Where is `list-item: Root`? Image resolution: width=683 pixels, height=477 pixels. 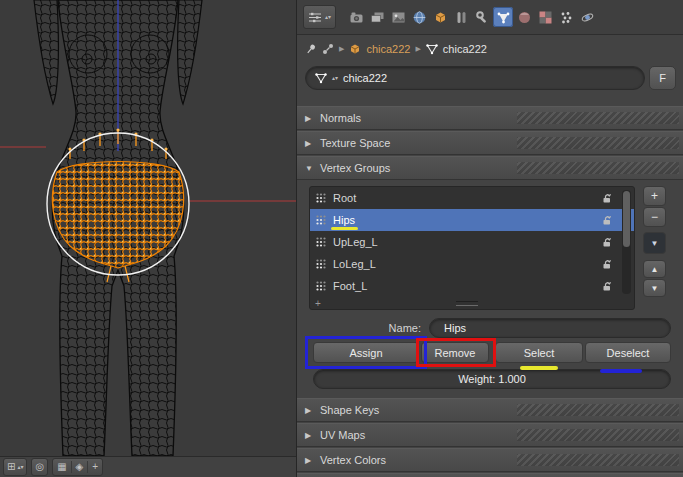 list-item: Root is located at coordinates (472, 198).